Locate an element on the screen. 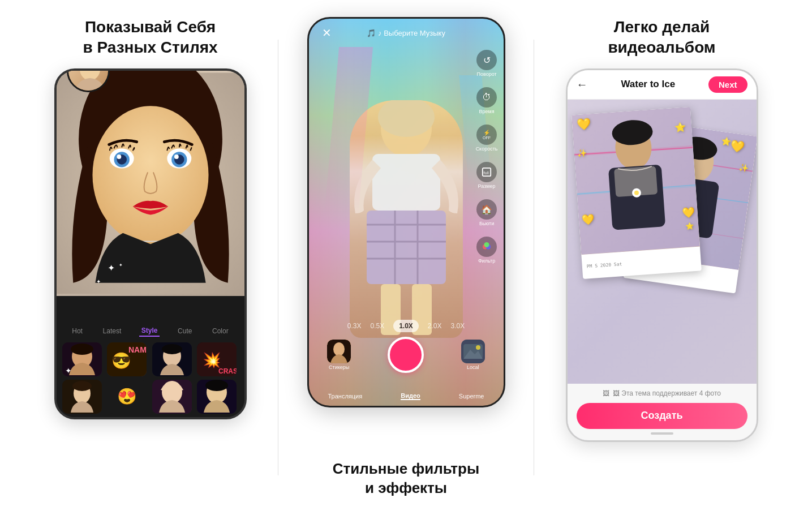 The image size is (812, 515). tab-broadcast: Трансляция is located at coordinates (345, 396).